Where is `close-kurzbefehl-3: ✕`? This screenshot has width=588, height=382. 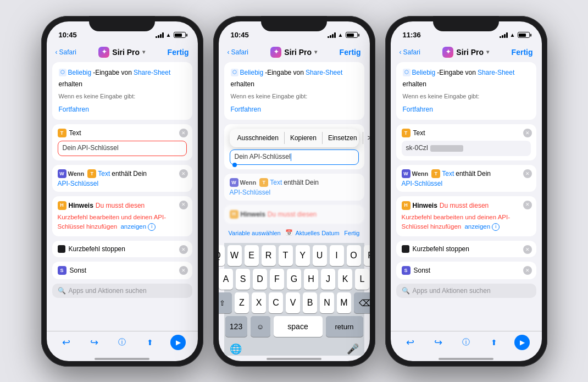
close-kurzbefehl-3: ✕ is located at coordinates (528, 250).